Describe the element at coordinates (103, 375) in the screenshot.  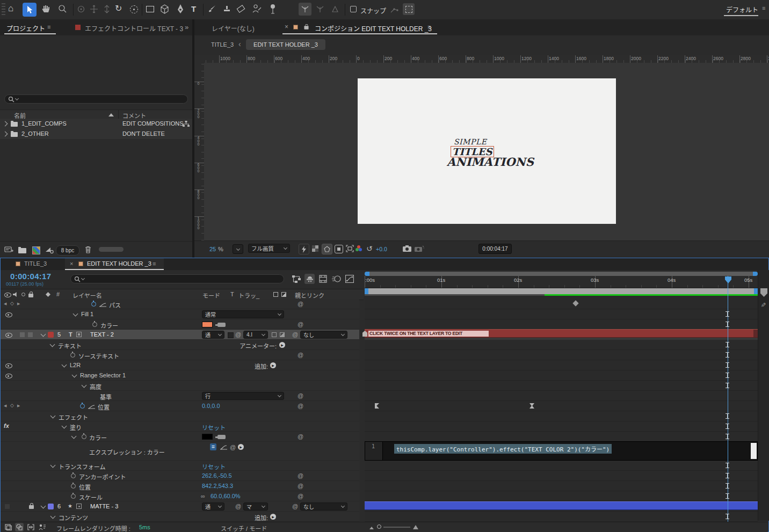
I see `group-label: Range Selector 1` at that location.